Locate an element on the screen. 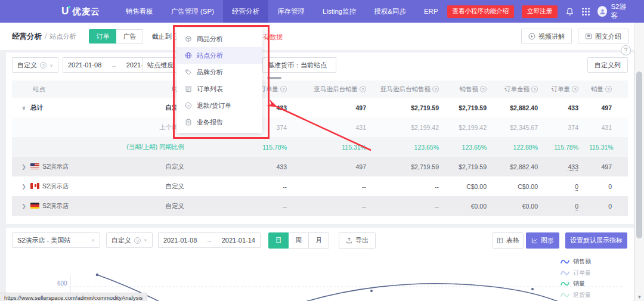 The height and width of the screenshot is (301, 644). period-cell: 自定义 is located at coordinates (151, 206).